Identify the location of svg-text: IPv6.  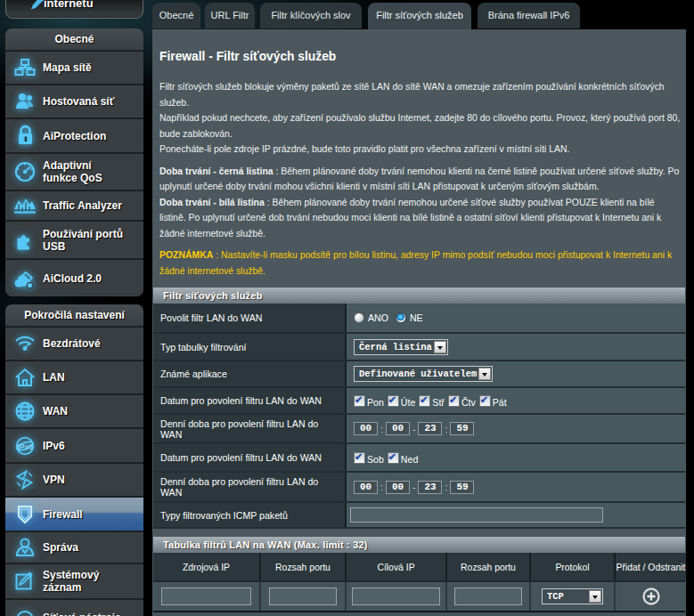
(26, 446).